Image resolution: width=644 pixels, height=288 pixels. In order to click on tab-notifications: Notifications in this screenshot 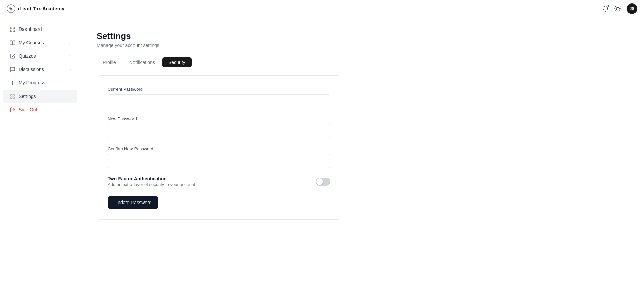, I will do `click(142, 62)`.